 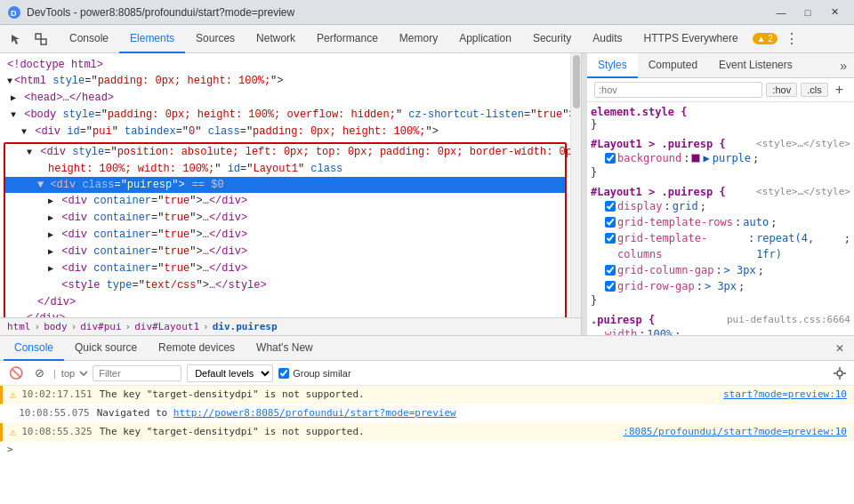 I want to click on console-settings-icon, so click(x=840, y=373).